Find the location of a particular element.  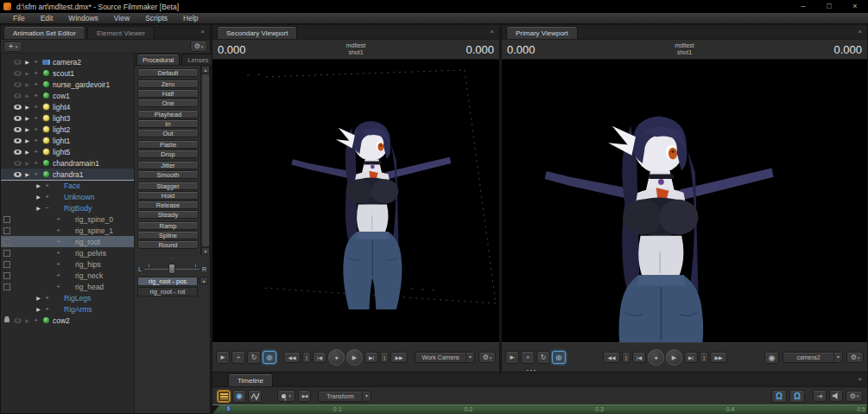

menu-item: File is located at coordinates (19, 18).